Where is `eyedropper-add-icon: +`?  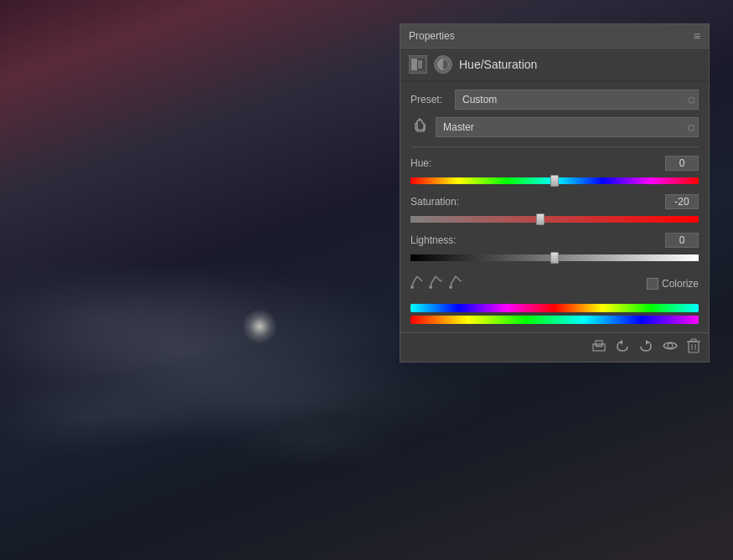 eyedropper-add-icon: + is located at coordinates (436, 283).